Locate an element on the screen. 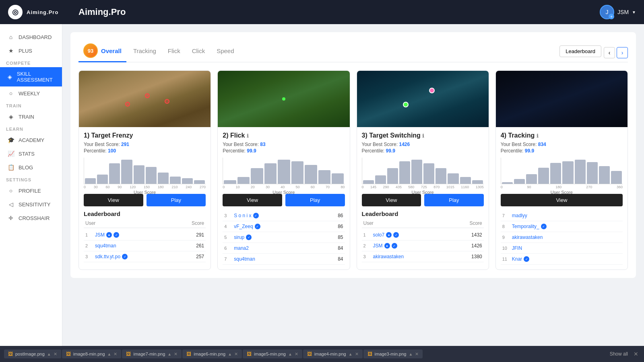 This screenshot has width=644, height=362. sidebar-item-blog: 📋 BLOG is located at coordinates (31, 167).